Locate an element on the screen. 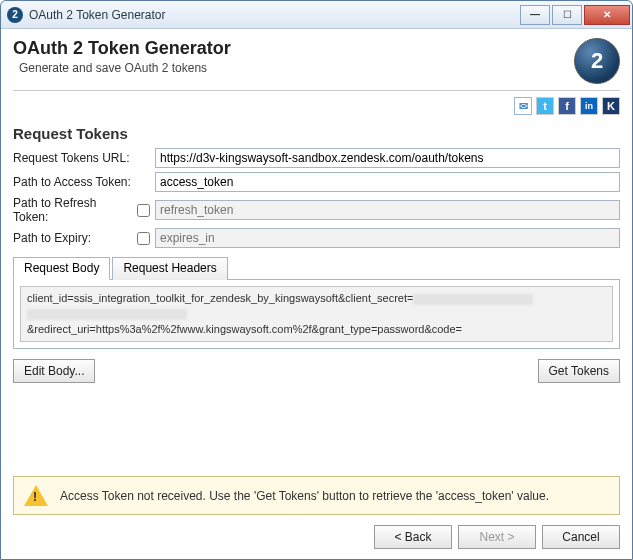  minimize-button is located at coordinates (535, 15).